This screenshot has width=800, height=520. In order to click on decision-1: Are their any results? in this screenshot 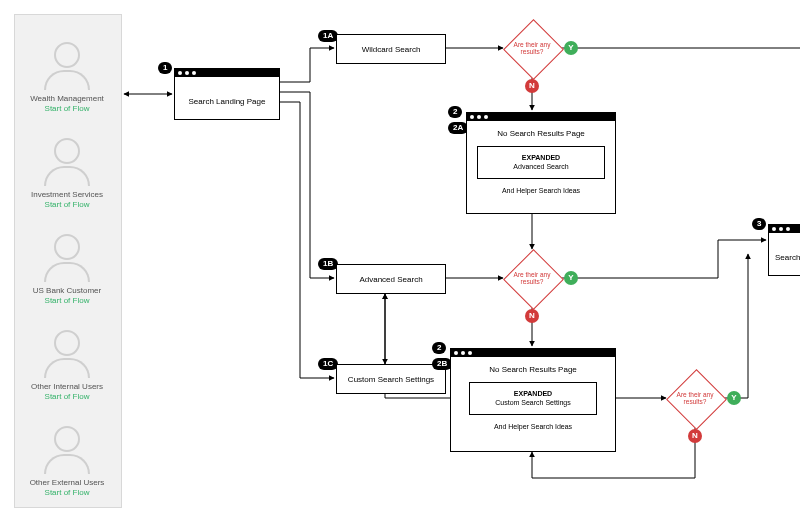, I will do `click(532, 48)`.